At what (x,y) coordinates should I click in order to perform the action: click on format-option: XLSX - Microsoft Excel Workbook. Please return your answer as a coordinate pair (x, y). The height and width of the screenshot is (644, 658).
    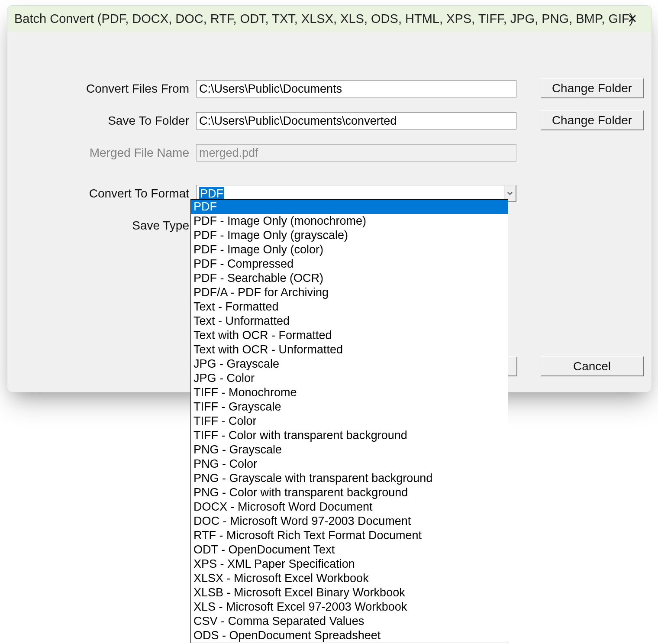
    Looking at the image, I should click on (349, 579).